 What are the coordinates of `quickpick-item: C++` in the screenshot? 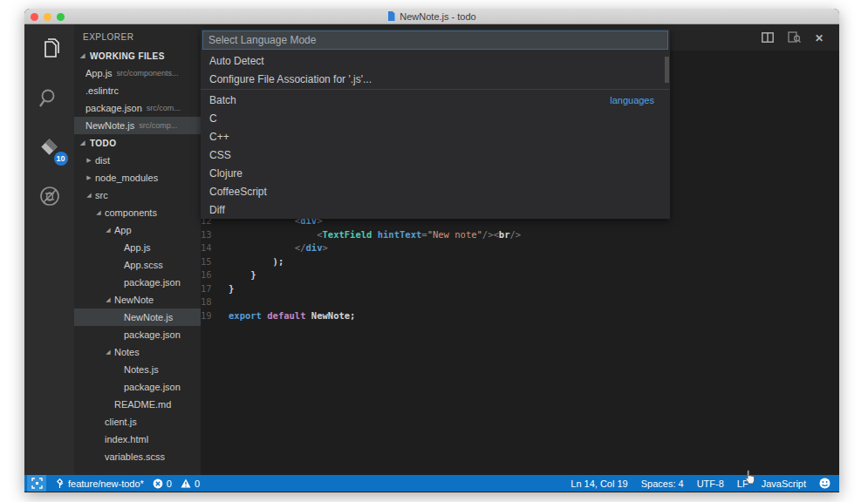 It's located at (435, 136).